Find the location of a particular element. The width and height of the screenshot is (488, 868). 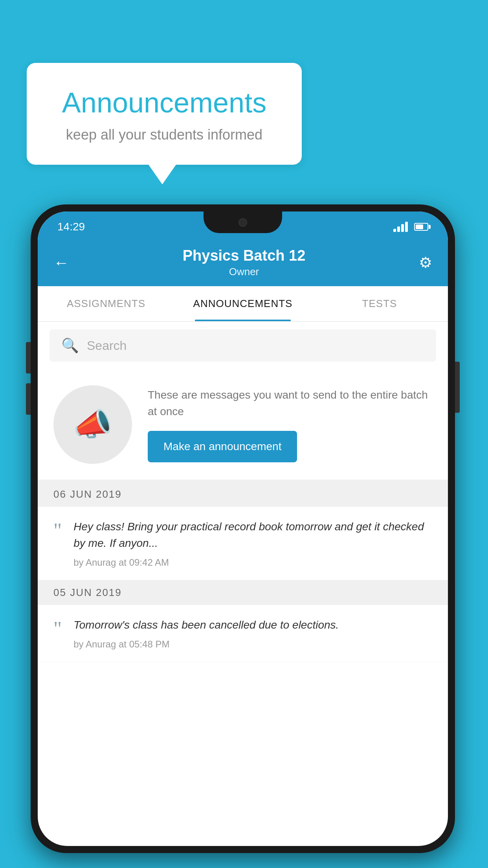

date-label-1: 06 JUN 2019 is located at coordinates (88, 495).